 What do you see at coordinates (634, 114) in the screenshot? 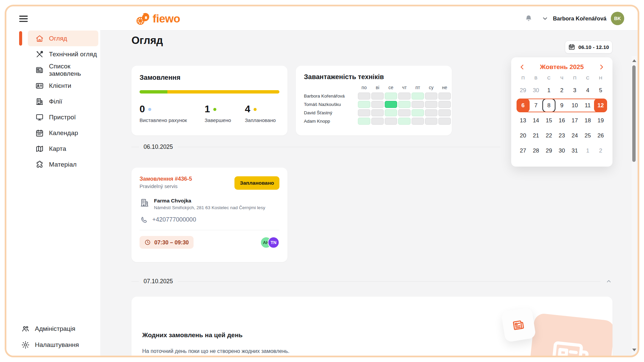
I see `scrollbar-thumb` at bounding box center [634, 114].